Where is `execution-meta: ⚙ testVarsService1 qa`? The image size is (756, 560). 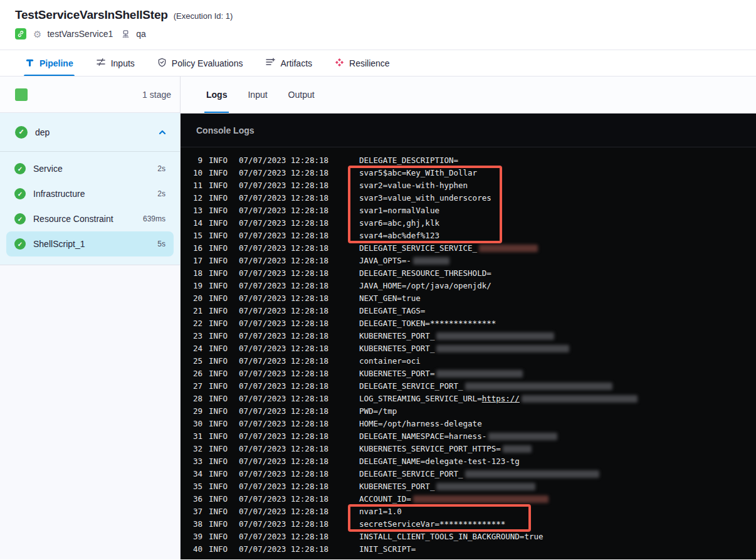 execution-meta: ⚙ testVarsService1 qa is located at coordinates (378, 34).